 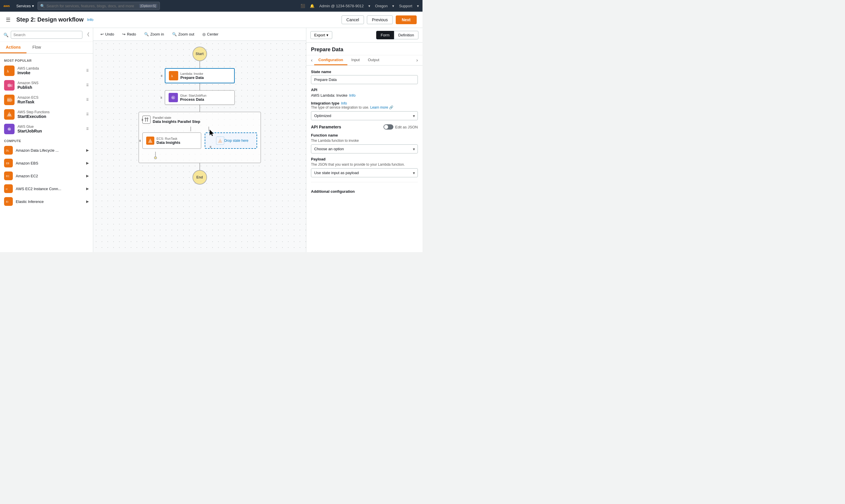 What do you see at coordinates (353, 95) in the screenshot?
I see `api-info-link: Info` at bounding box center [353, 95].